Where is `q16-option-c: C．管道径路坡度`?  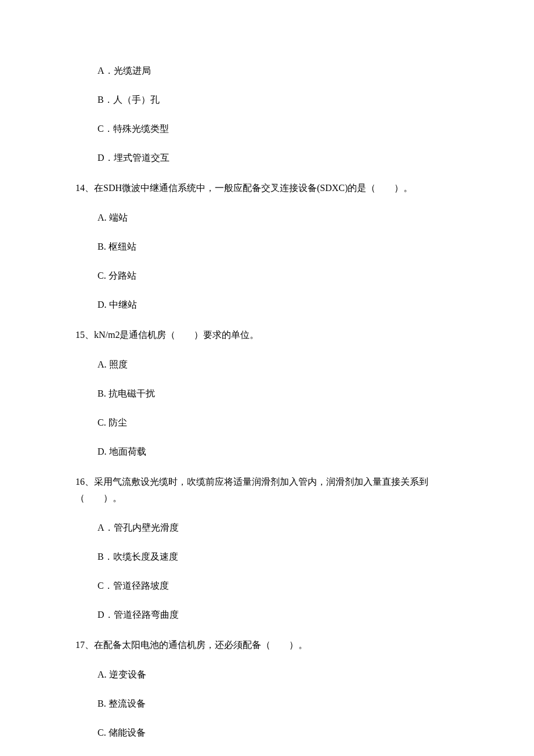
q16-option-c: C．管道径路坡度 is located at coordinates (278, 586).